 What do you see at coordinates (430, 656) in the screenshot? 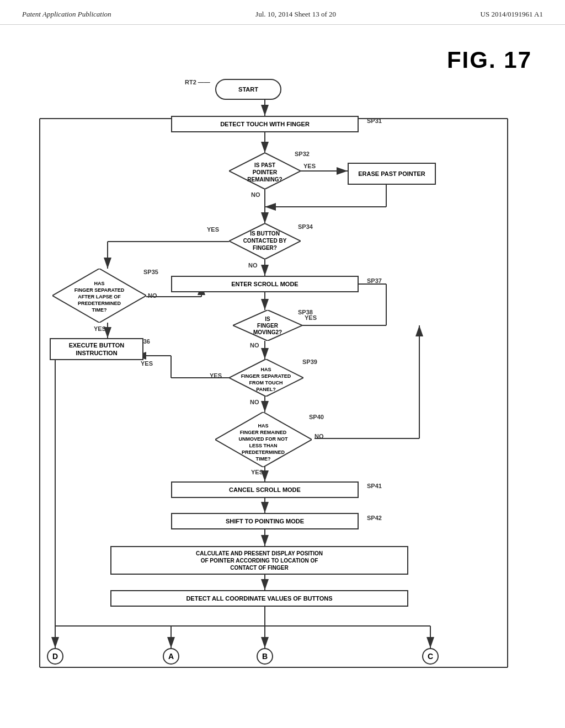
I see `connector-c: C` at bounding box center [430, 656].